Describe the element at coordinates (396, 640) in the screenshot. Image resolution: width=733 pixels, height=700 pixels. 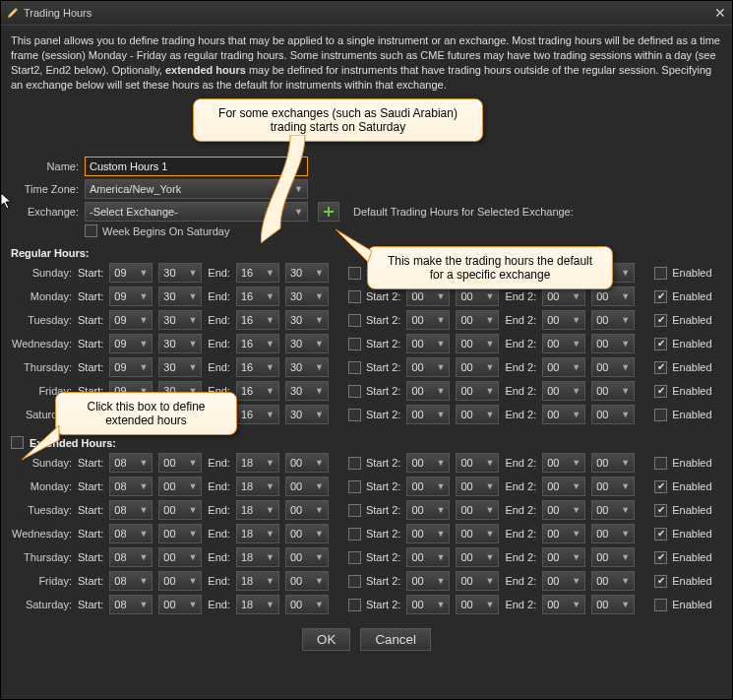
I see `cancel-button: Cancel` at that location.